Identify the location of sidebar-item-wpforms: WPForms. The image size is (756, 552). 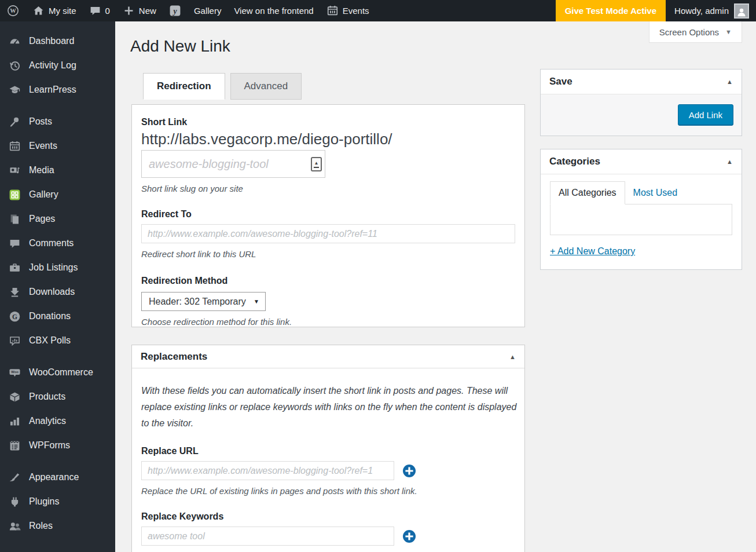
(58, 445).